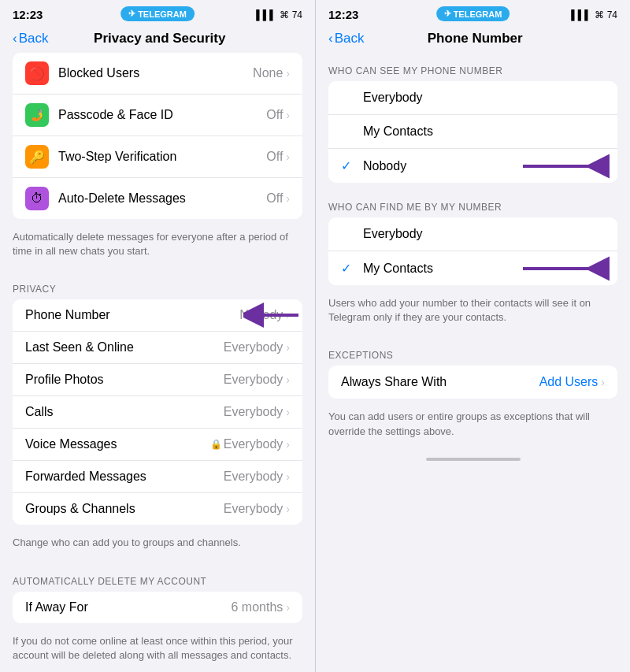 The width and height of the screenshot is (630, 672). I want to click on phone-number-row: Phone Number Nobody ›, so click(158, 315).